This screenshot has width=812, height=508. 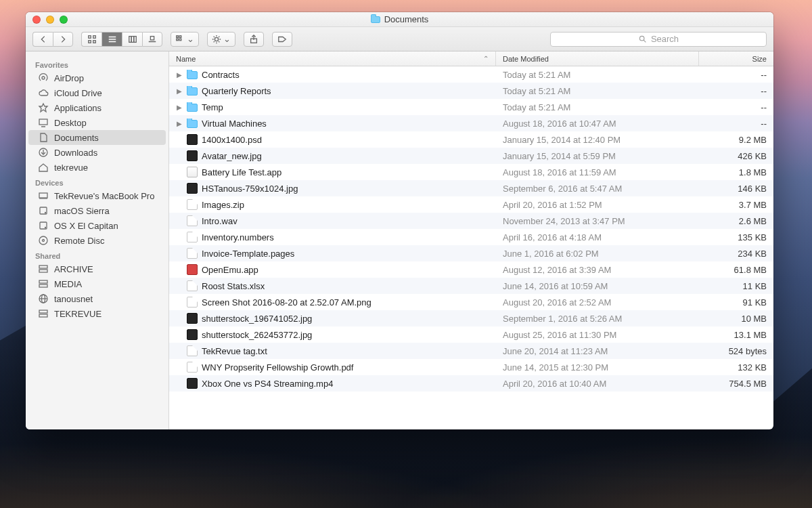 I want to click on back-button, so click(x=43, y=39).